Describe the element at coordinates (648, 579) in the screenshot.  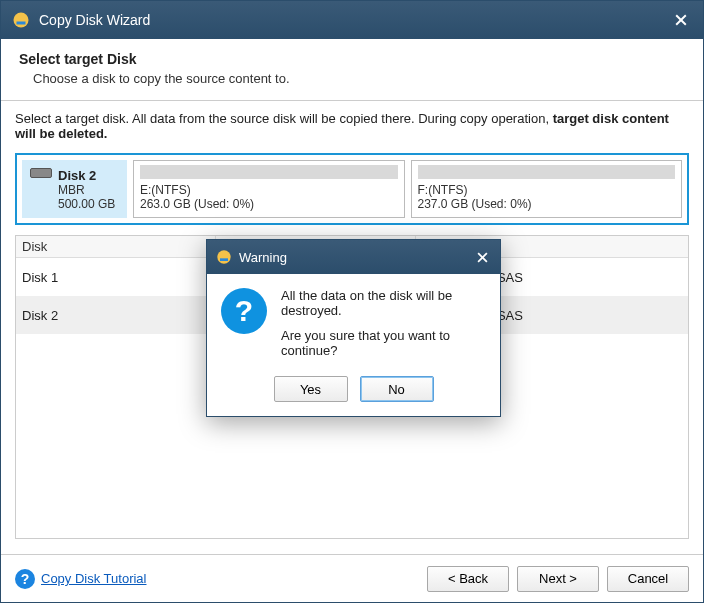
I see `cancel-button: Cancel` at that location.